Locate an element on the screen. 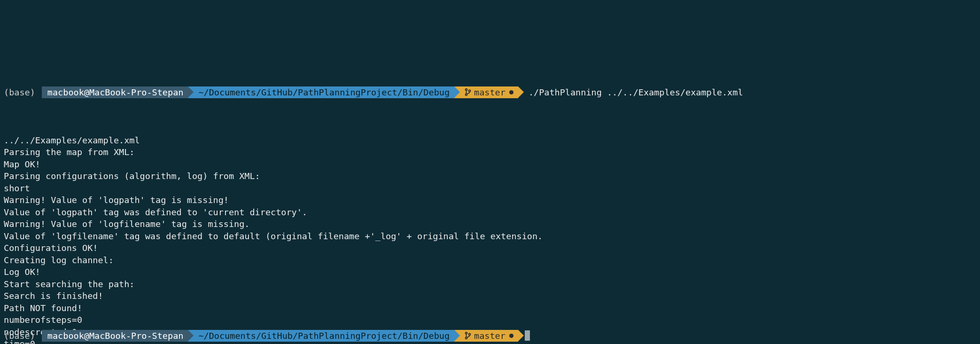 This screenshot has height=344, width=980. prompt-line-1: (base) macbook@MacBook-Pro-Stepan ~/Docu… is located at coordinates (490, 93).